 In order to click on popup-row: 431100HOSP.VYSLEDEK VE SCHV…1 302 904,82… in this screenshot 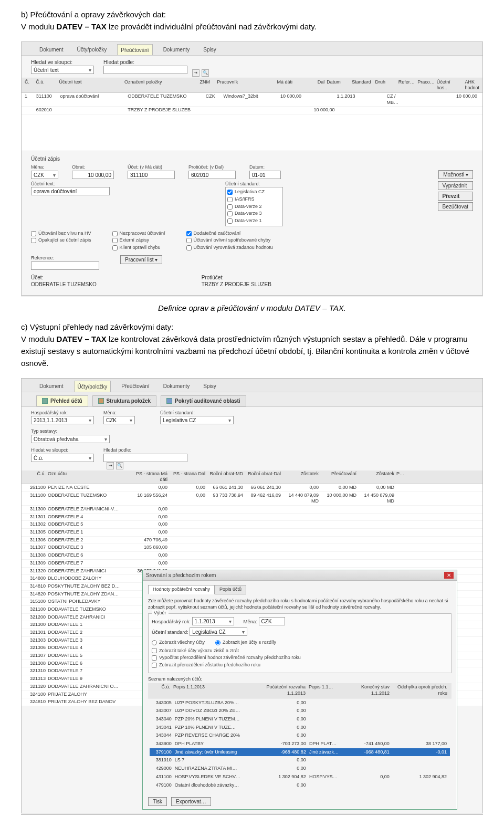, I will do `click(300, 777)`.